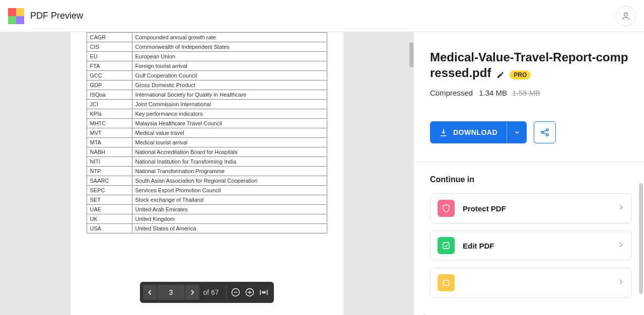 The height and width of the screenshot is (315, 644). Describe the element at coordinates (206, 95) in the screenshot. I see `table-row: ISQuaInternational Society for Quality i…` at that location.